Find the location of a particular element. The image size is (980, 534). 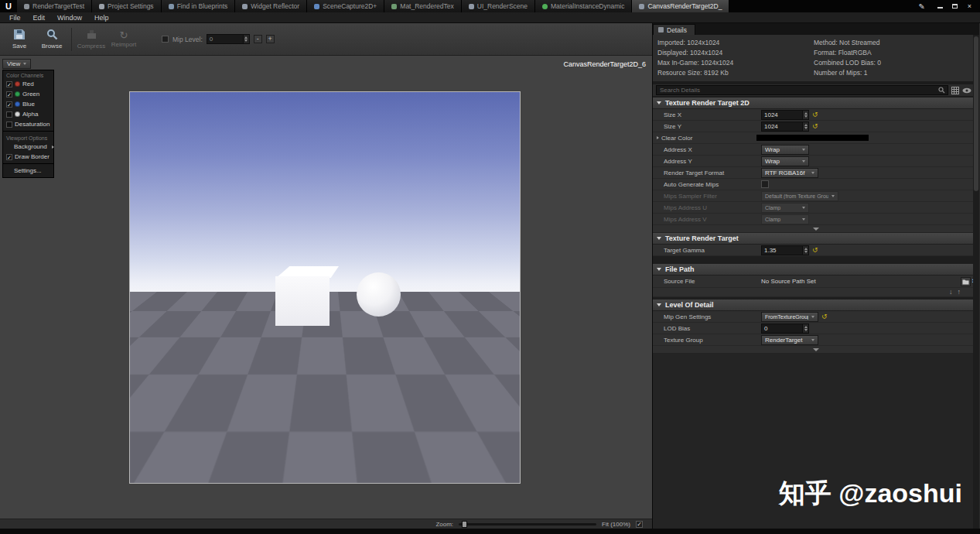

desaturation-checkbox is located at coordinates (9, 125).